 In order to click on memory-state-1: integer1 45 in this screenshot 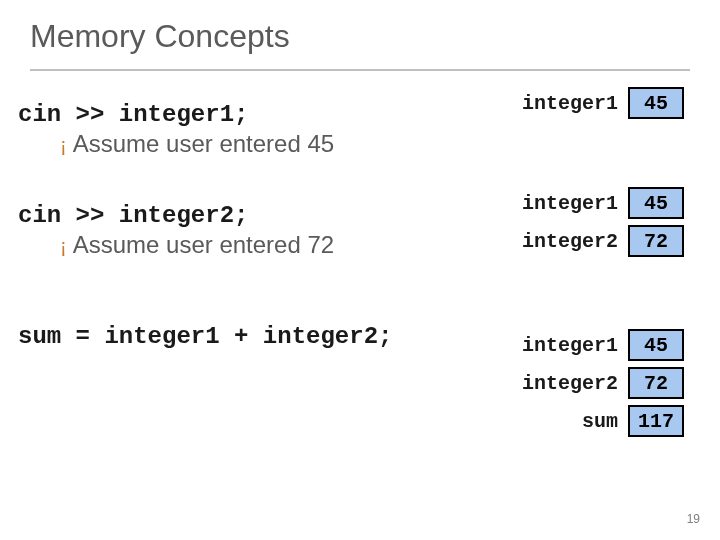, I will do `click(603, 106)`.